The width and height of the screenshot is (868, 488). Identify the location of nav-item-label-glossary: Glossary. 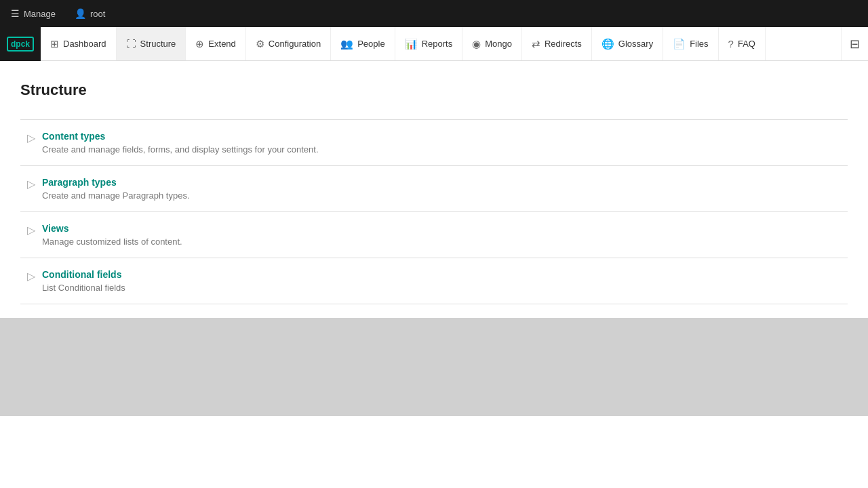
(636, 43).